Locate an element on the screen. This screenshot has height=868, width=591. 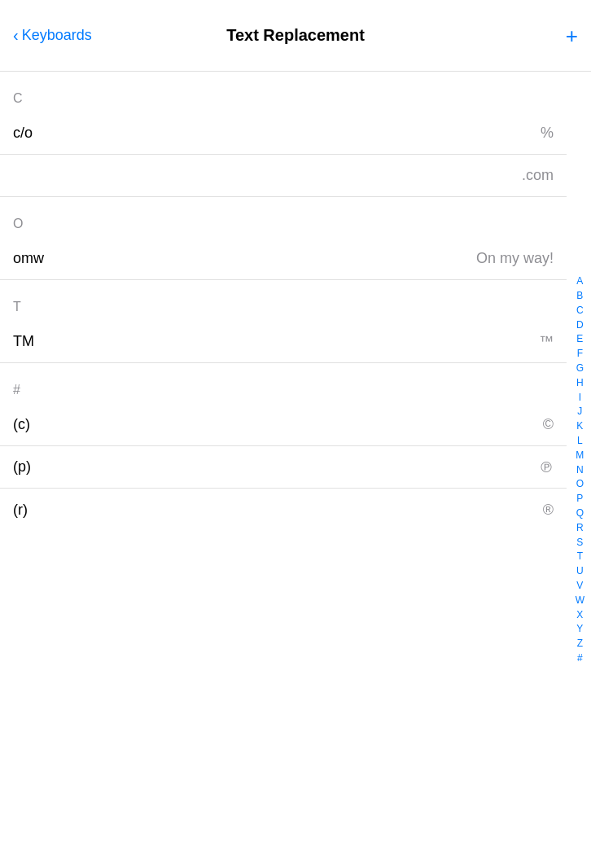
alpha-Y: Y is located at coordinates (580, 629).